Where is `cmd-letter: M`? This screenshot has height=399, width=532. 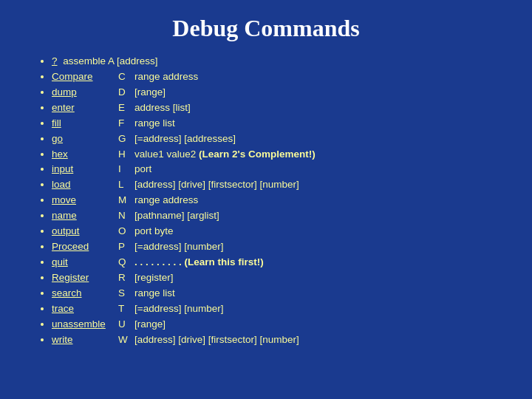
cmd-letter: M is located at coordinates (126, 201).